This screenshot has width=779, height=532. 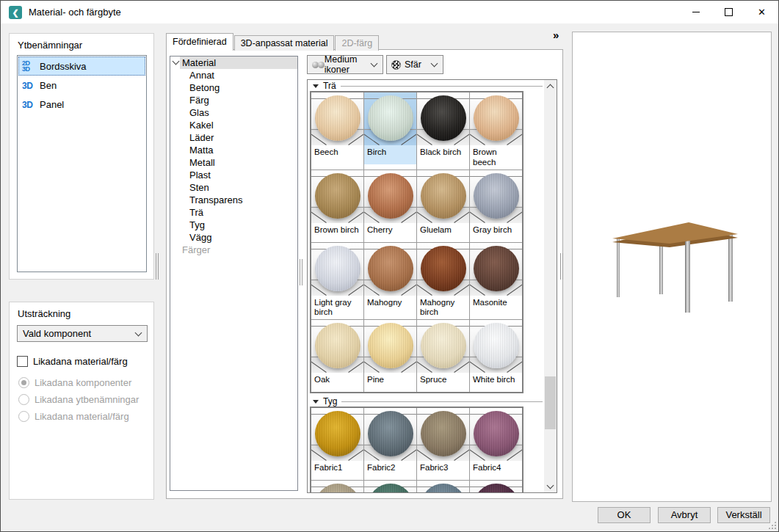 I want to click on material-tile: Fabric2, so click(x=391, y=444).